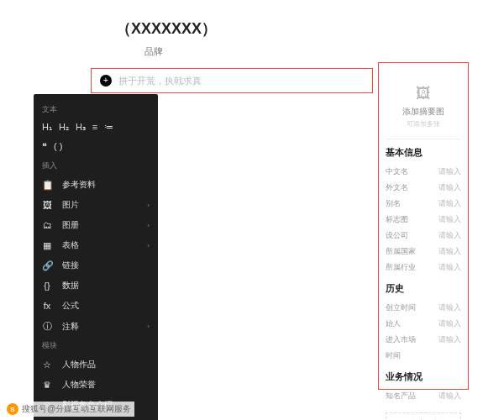 The height and width of the screenshot is (420, 504). What do you see at coordinates (423, 376) in the screenshot?
I see `biz-title: 业务情况` at bounding box center [423, 376].